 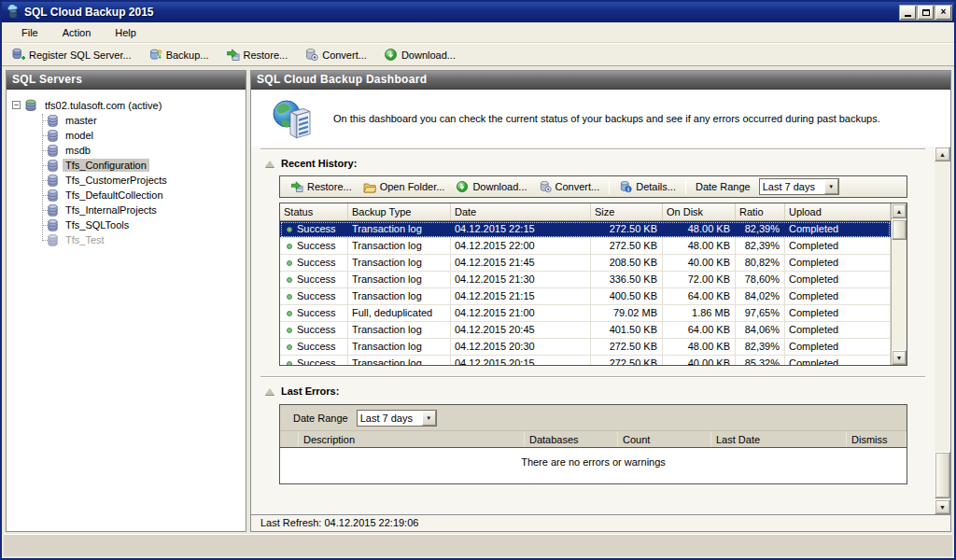 I want to click on register-sql-server-button: Register SQL Server..., so click(x=71, y=54).